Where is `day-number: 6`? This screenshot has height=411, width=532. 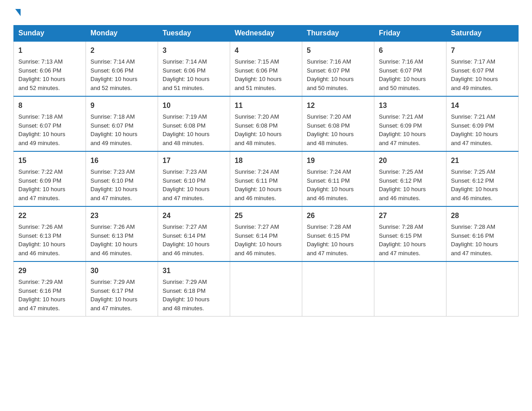
day-number: 6 is located at coordinates (410, 51).